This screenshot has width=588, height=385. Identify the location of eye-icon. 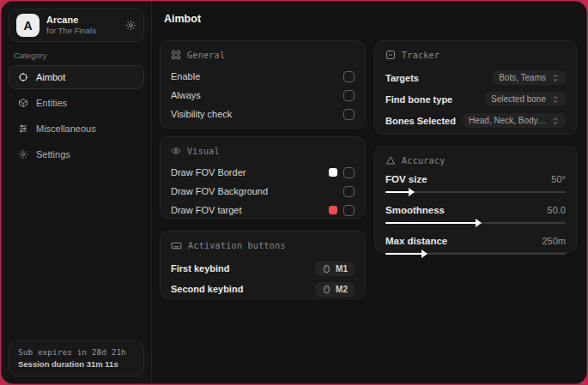
(176, 151).